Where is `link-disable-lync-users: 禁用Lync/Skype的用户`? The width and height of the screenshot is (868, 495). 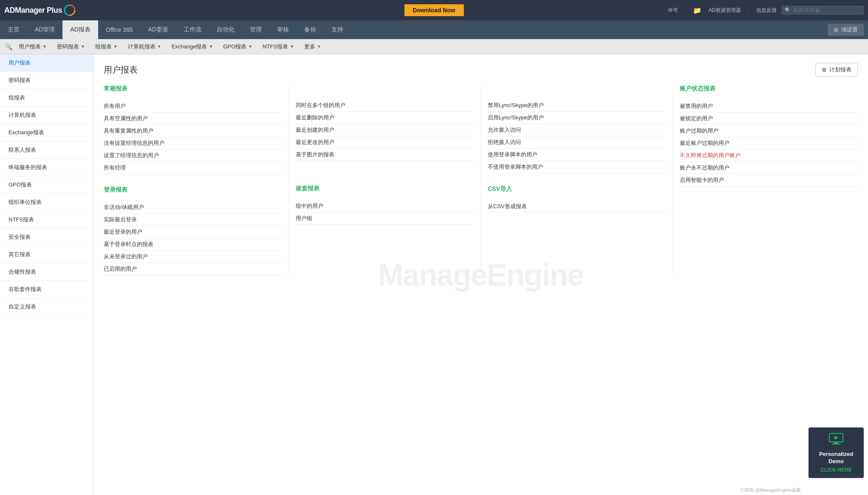 link-disable-lync-users: 禁用Lync/Skype的用户 is located at coordinates (577, 105).